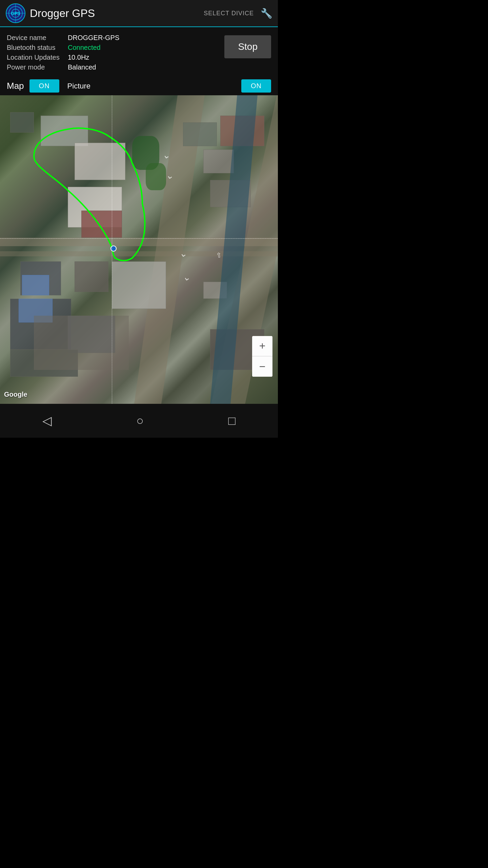 The height and width of the screenshot is (868, 488). What do you see at coordinates (16, 395) in the screenshot?
I see `google-watermark: Google` at bounding box center [16, 395].